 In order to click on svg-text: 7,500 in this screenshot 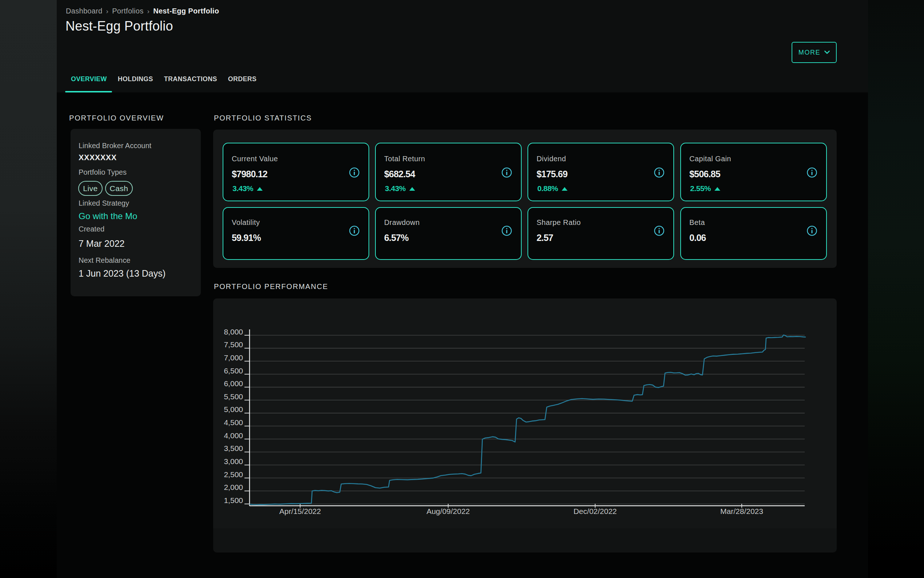, I will do `click(233, 344)`.